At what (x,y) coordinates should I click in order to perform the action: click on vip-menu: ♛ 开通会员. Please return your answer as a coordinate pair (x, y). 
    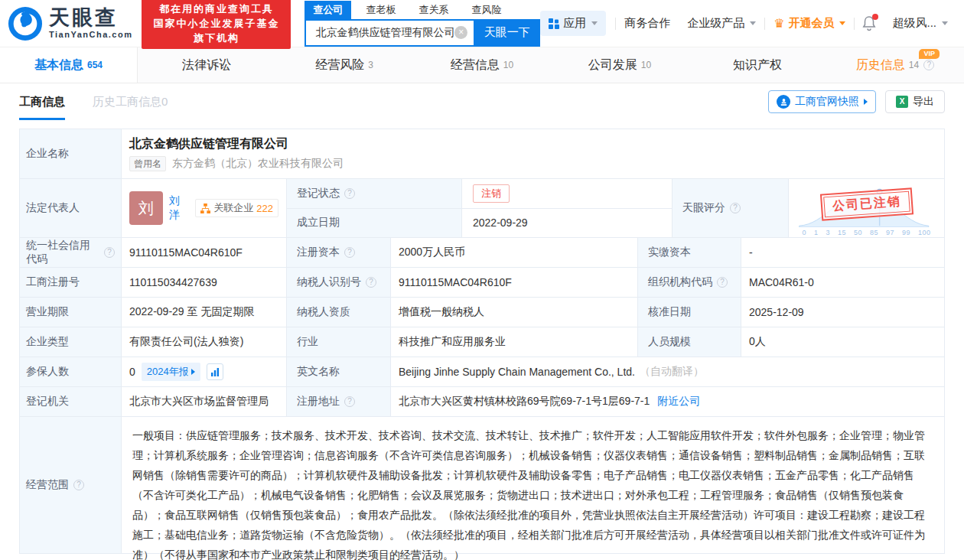
    Looking at the image, I should click on (809, 23).